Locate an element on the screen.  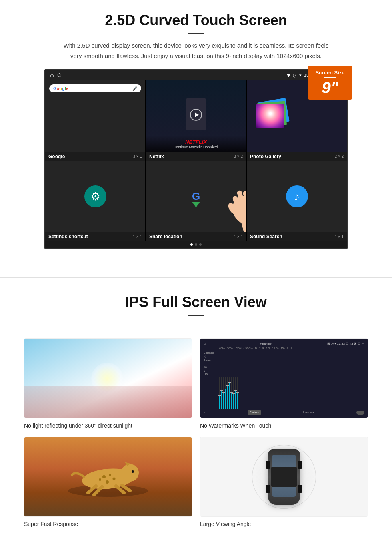
amplifier-caption: No Watermarks When Touch is located at coordinates (284, 426).